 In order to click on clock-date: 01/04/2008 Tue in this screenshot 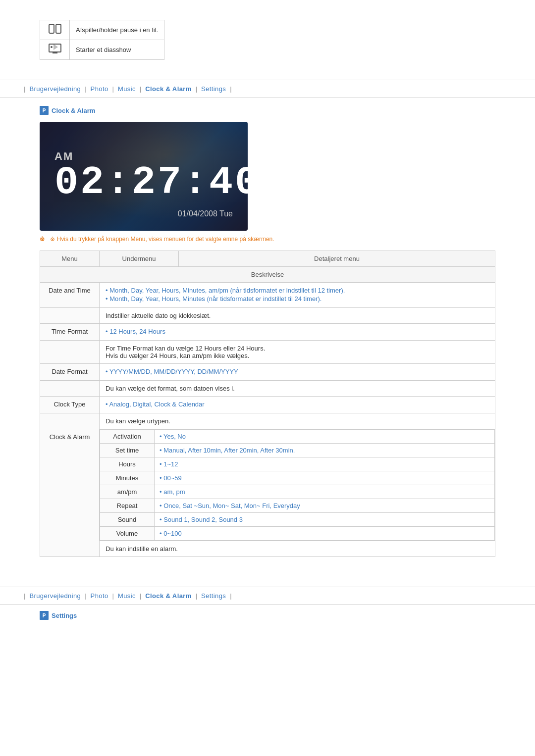, I will do `click(205, 214)`.